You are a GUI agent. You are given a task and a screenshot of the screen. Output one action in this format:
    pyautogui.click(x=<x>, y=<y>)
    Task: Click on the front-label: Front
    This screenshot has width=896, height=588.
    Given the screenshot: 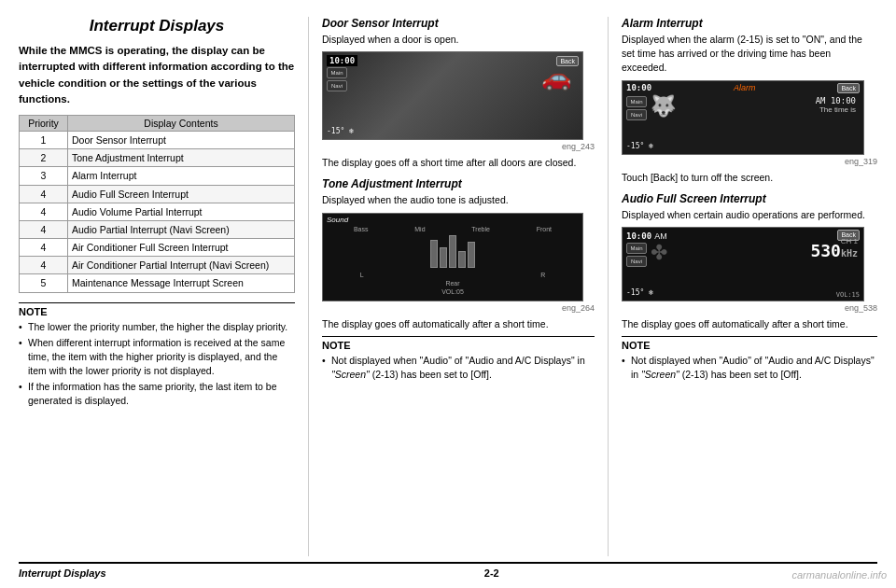 What is the action you would take?
    pyautogui.click(x=544, y=230)
    